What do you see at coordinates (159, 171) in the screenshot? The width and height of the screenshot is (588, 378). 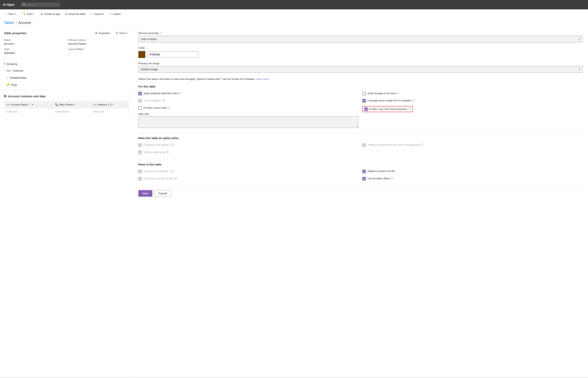 I see `can-have-connections-label: Can have connections 1 ⓘ` at bounding box center [159, 171].